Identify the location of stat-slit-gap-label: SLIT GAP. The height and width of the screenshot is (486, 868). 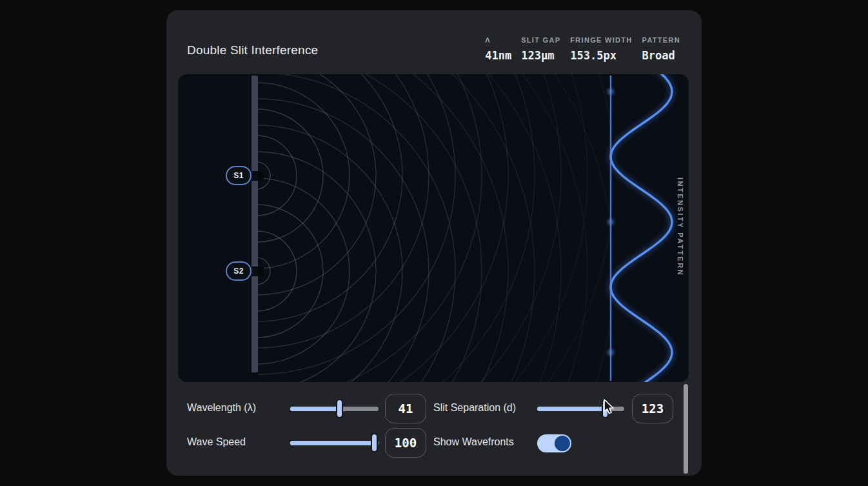
(540, 40).